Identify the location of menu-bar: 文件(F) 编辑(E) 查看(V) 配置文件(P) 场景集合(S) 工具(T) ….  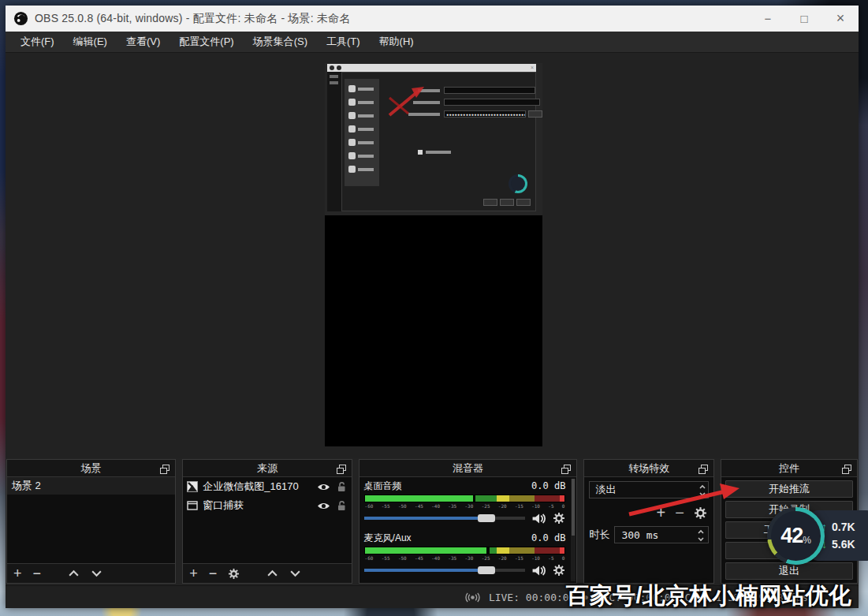
(432, 43).